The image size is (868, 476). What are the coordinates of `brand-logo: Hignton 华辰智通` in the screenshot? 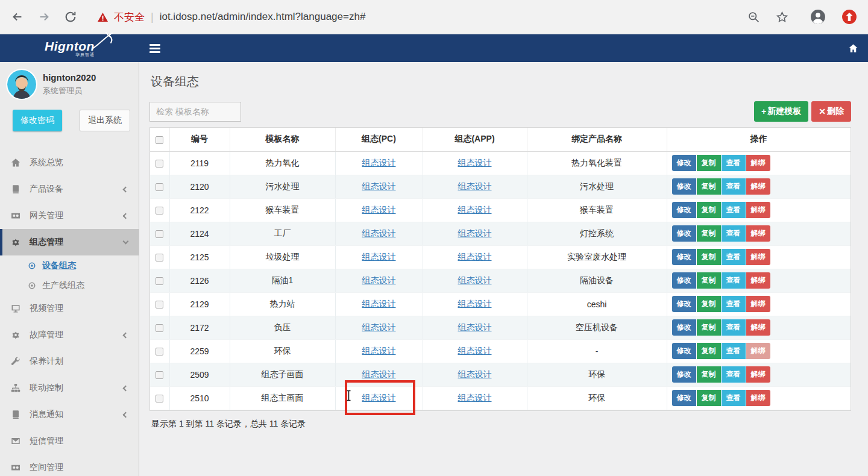 It's located at (70, 48).